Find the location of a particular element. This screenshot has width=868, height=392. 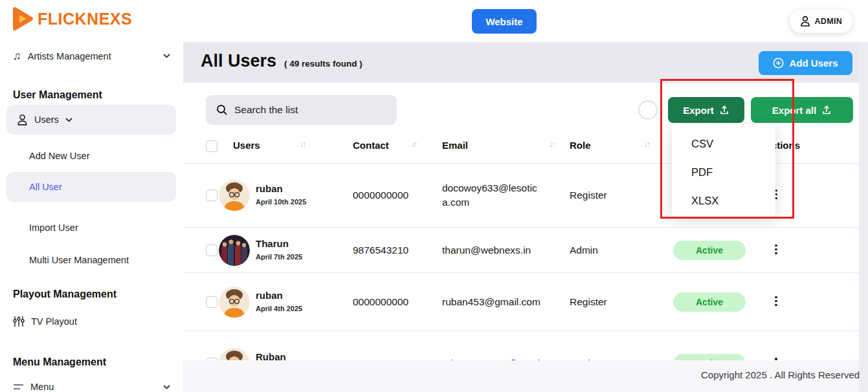

sidebar-item-all-user: All User is located at coordinates (91, 187).